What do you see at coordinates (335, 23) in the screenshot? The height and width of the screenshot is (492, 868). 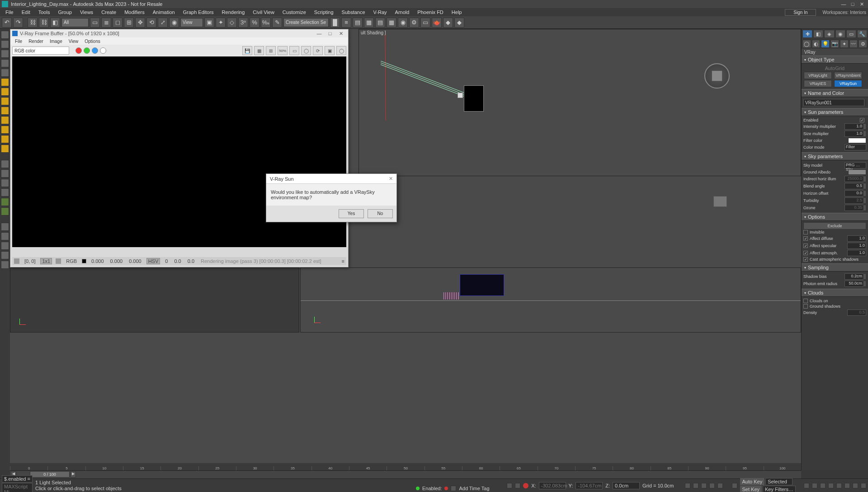 I see `mirror-button: ▐▌` at bounding box center [335, 23].